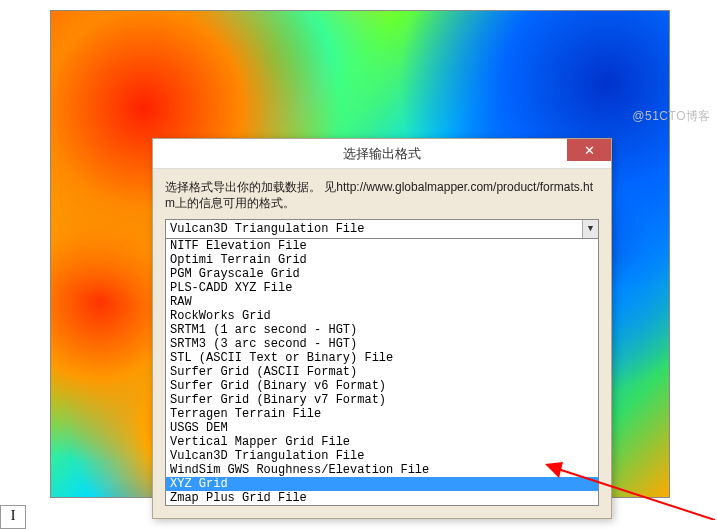  I want to click on list-item: Terragen Terrain File, so click(382, 414).